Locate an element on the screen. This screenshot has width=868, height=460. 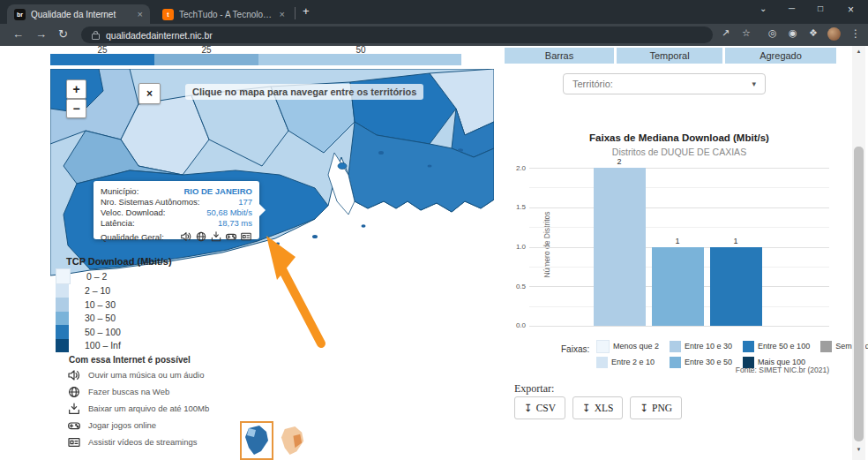
tooltip-label: Município: is located at coordinates (120, 192).